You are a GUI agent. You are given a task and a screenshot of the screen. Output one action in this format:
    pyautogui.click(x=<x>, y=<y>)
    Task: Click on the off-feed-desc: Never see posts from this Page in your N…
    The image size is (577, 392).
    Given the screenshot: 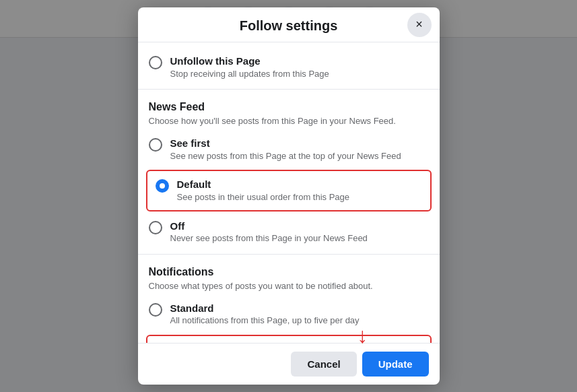 What is the action you would take?
    pyautogui.click(x=300, y=238)
    